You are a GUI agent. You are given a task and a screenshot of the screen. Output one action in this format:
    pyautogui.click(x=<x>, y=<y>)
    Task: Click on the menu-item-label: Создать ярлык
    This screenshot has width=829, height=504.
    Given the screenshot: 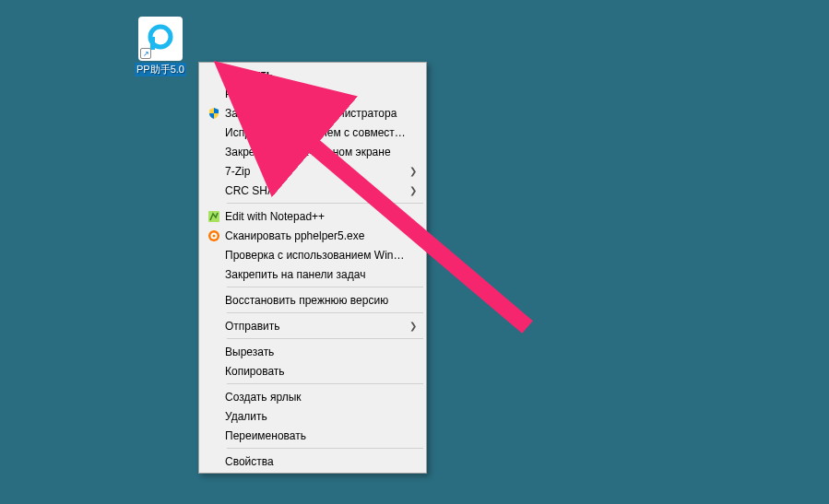 What is the action you would take?
    pyautogui.click(x=315, y=397)
    